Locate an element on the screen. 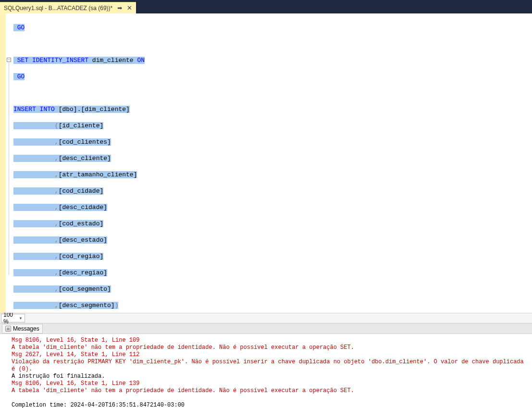  chevron-down-icon: ▼ is located at coordinates (21, 318).